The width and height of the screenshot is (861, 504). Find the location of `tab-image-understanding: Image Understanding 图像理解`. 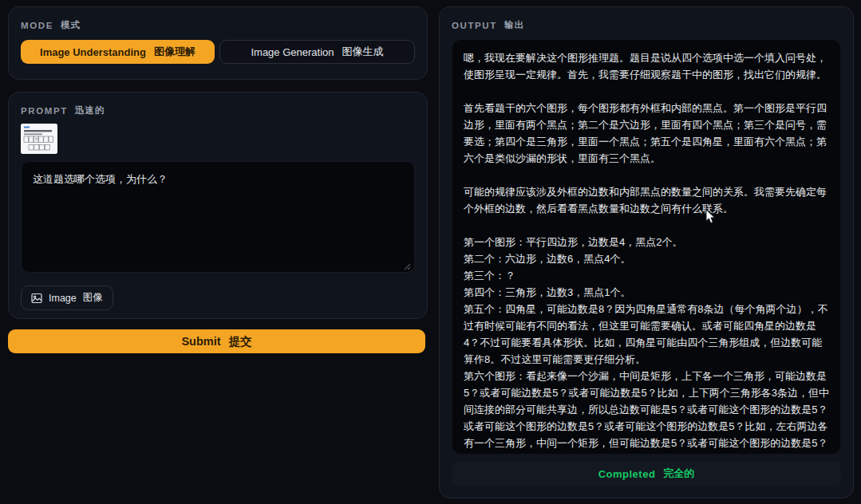

tab-image-understanding: Image Understanding 图像理解 is located at coordinates (118, 52).